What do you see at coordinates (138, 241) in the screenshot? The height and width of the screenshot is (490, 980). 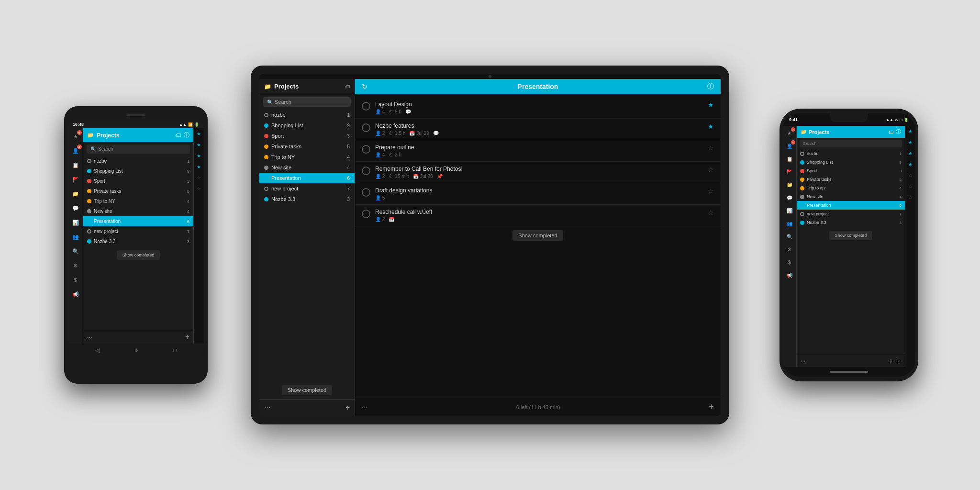 I see `android-project-item: Nozbe 3.33` at bounding box center [138, 241].